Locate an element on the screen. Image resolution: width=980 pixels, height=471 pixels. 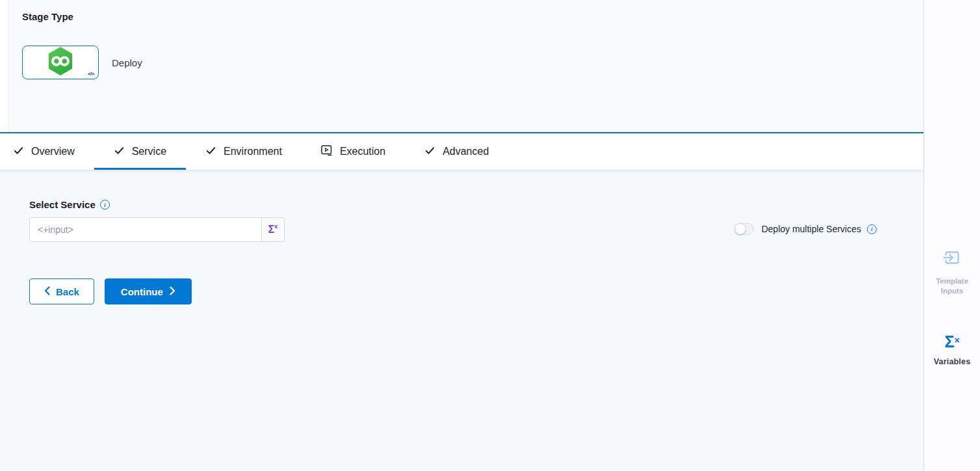
variables-button: Σ × Variables is located at coordinates (952, 350).